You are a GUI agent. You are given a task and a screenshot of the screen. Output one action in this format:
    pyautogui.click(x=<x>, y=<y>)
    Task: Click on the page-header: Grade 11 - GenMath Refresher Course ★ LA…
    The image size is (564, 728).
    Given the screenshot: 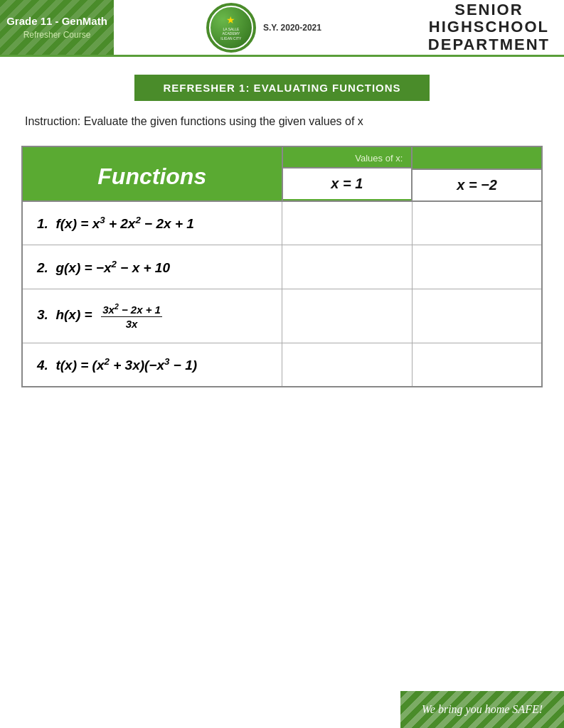 What is the action you would take?
    pyautogui.click(x=282, y=28)
    